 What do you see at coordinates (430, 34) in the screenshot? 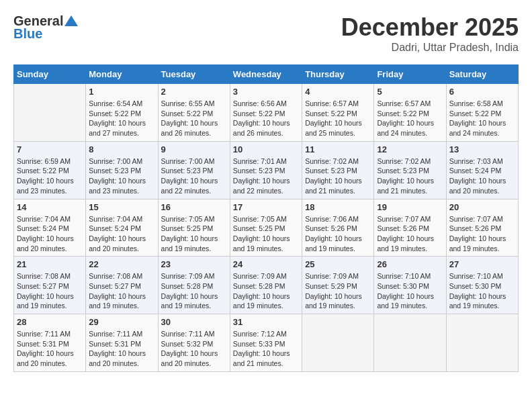
I see `title-area: December 2025 Dadri, Uttar Pradesh, Indi…` at bounding box center [430, 34].